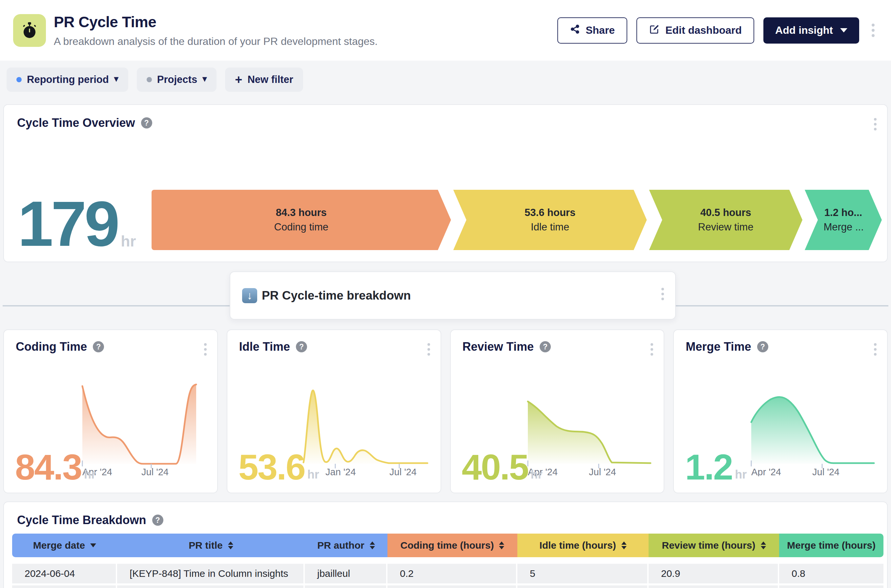  Describe the element at coordinates (301, 227) in the screenshot. I see `stage-label: Coding time` at that location.